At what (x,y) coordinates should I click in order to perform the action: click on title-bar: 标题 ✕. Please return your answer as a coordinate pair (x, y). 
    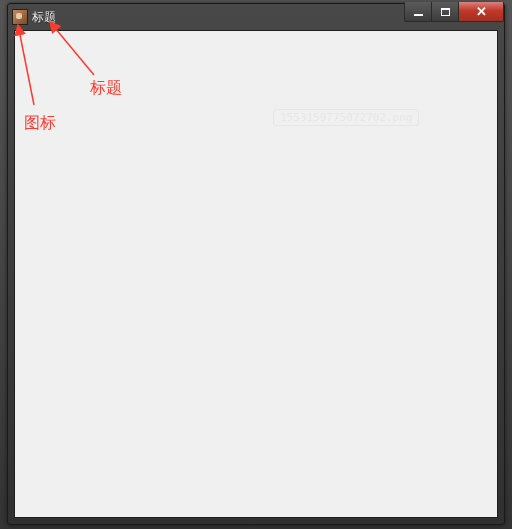
    Looking at the image, I should click on (256, 17).